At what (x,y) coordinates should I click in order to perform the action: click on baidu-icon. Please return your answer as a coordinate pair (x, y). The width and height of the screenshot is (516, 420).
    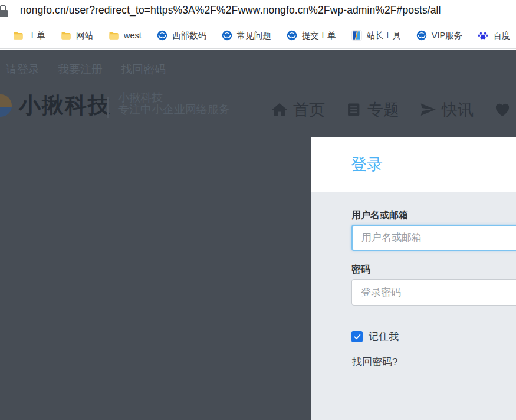
    Looking at the image, I should click on (483, 35).